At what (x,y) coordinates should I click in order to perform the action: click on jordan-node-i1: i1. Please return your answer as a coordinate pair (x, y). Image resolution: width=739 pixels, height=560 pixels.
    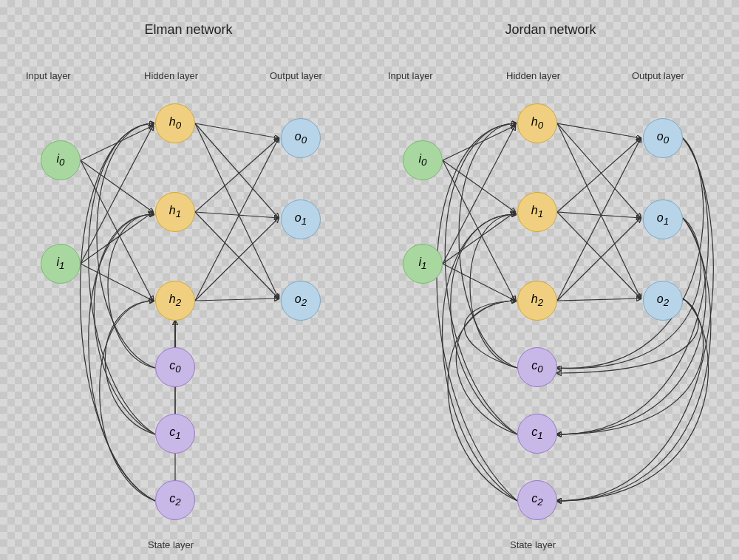
    Looking at the image, I should click on (423, 264).